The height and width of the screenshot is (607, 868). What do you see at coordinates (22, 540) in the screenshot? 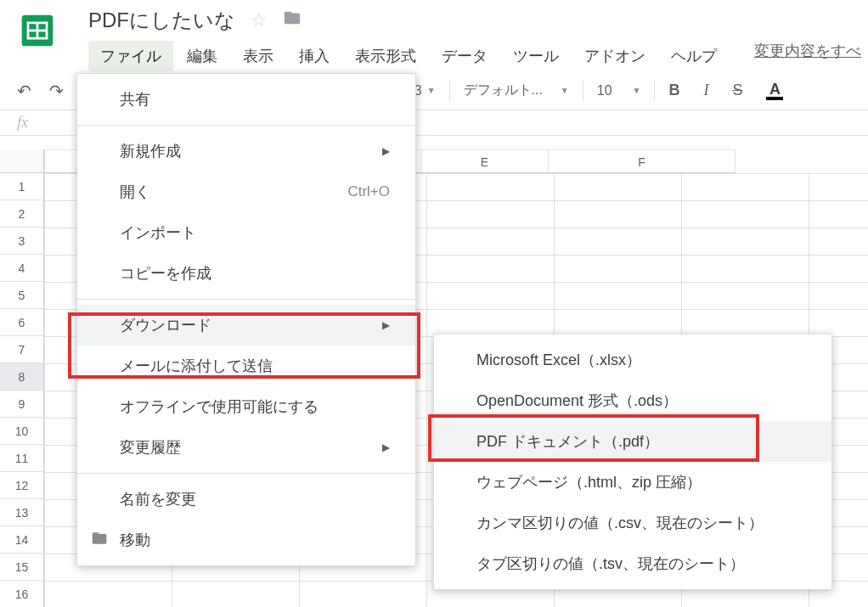
I see `row-header: 14` at bounding box center [22, 540].